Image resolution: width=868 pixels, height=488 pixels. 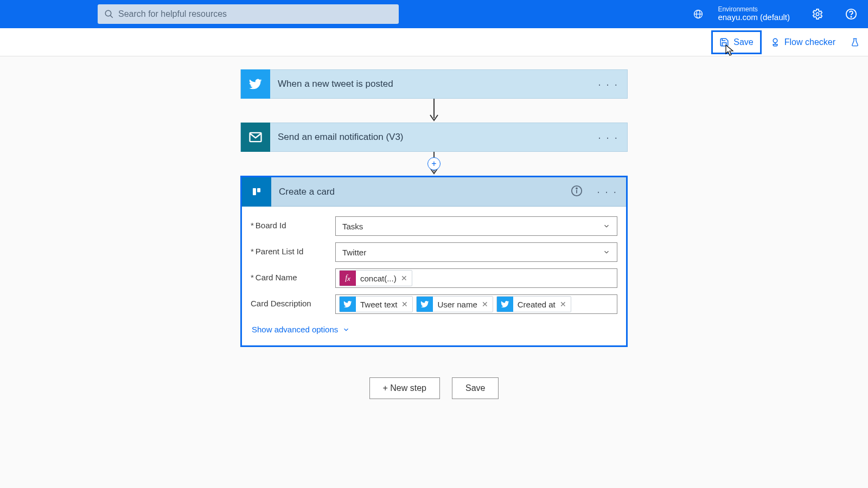 What do you see at coordinates (455, 304) in the screenshot?
I see `token-user-name: User name ✕` at bounding box center [455, 304].